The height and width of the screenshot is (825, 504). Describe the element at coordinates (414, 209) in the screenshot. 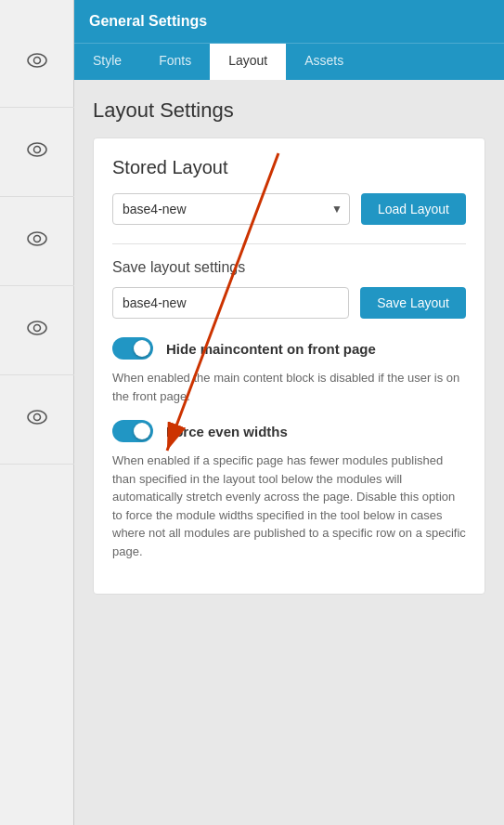

I see `load-layout-button: Load Layout` at that location.